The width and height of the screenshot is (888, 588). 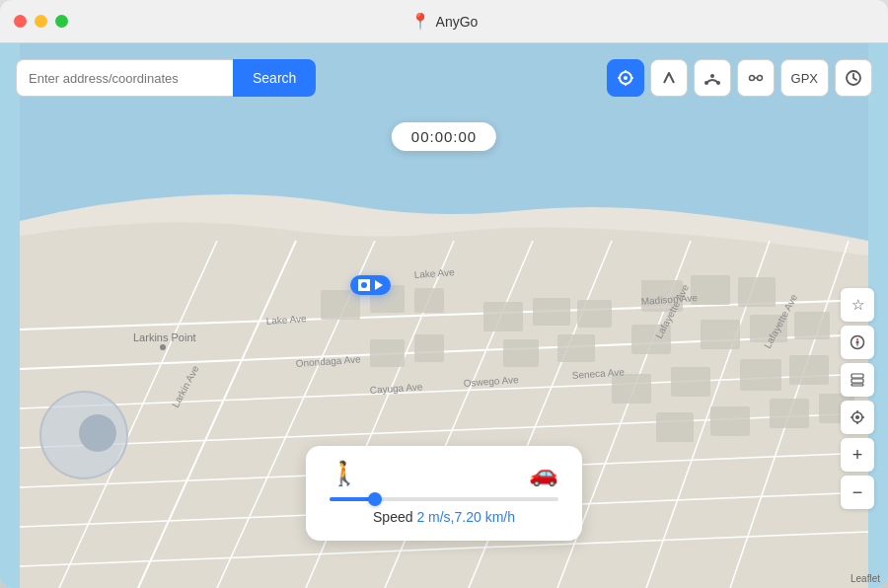 What do you see at coordinates (458, 22) in the screenshot?
I see `app-title: AnyGo` at bounding box center [458, 22].